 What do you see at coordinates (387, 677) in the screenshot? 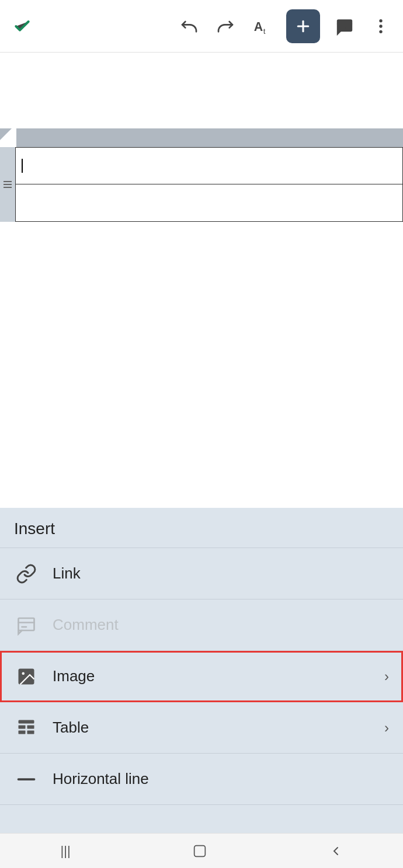
I see `image-chevron-icon: ›` at bounding box center [387, 677].